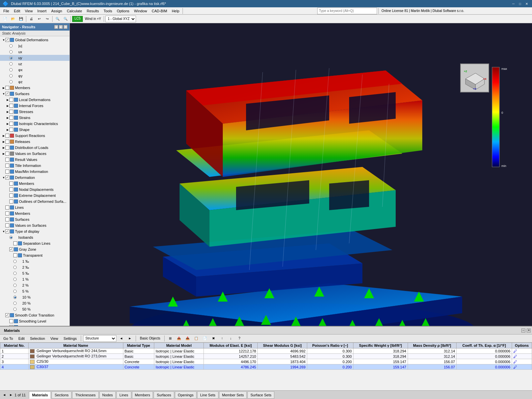  I want to click on tree-item-stresses: Stresses, so click(35, 112).